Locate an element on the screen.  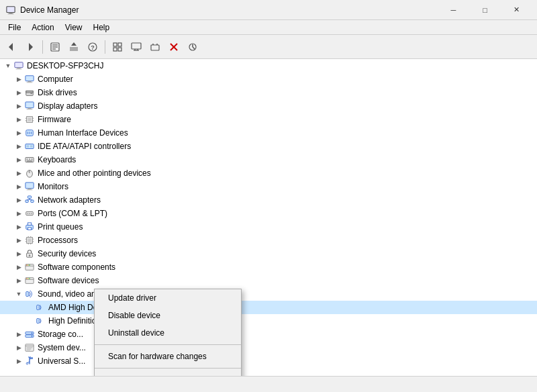
remove-button is located at coordinates (174, 47).